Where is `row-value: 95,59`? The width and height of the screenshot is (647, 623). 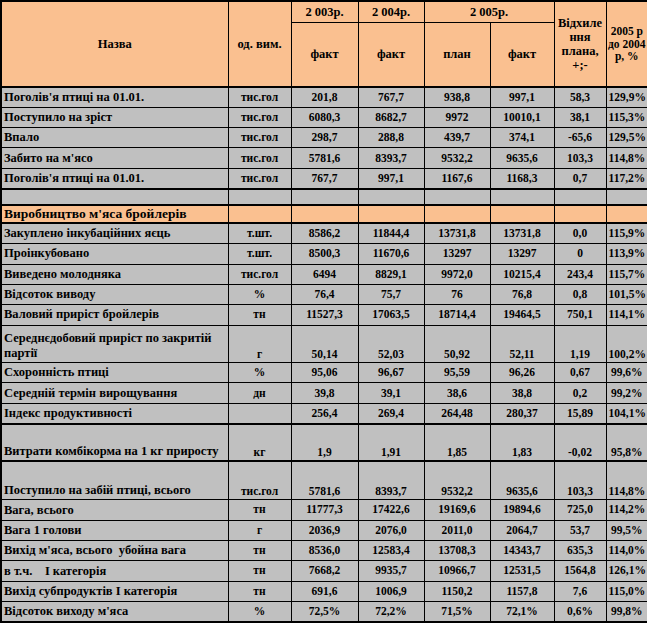 row-value: 95,59 is located at coordinates (457, 373).